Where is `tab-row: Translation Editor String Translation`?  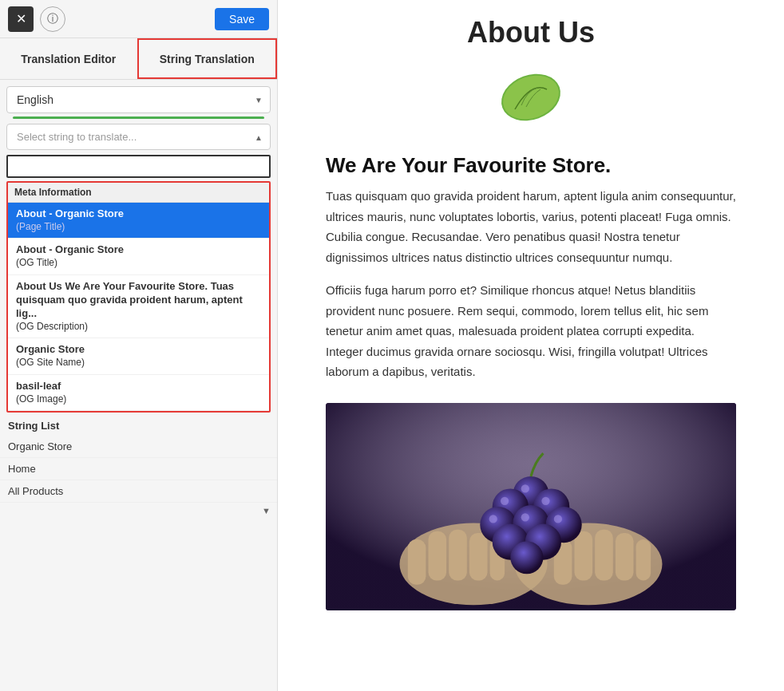 tab-row: Translation Editor String Translation is located at coordinates (139, 59).